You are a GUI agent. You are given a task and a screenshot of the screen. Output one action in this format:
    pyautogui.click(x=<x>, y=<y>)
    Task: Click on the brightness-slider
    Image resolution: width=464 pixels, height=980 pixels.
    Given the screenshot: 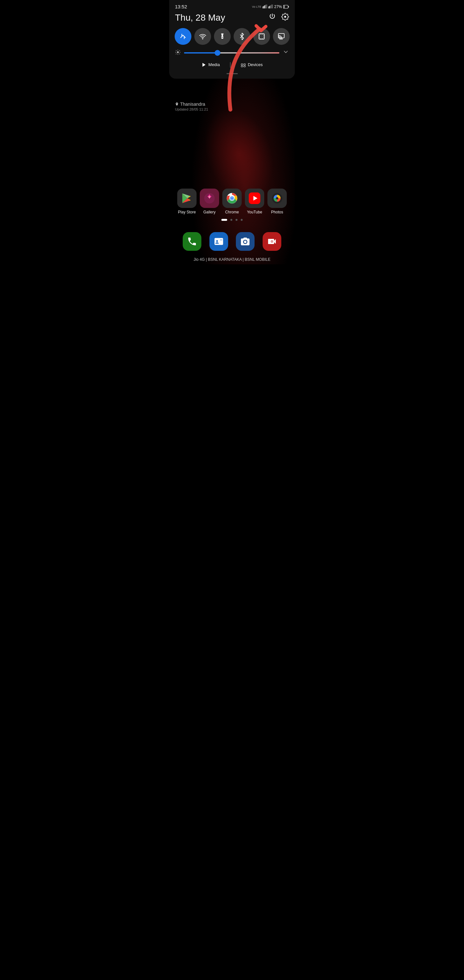 What is the action you would take?
    pyautogui.click(x=232, y=53)
    